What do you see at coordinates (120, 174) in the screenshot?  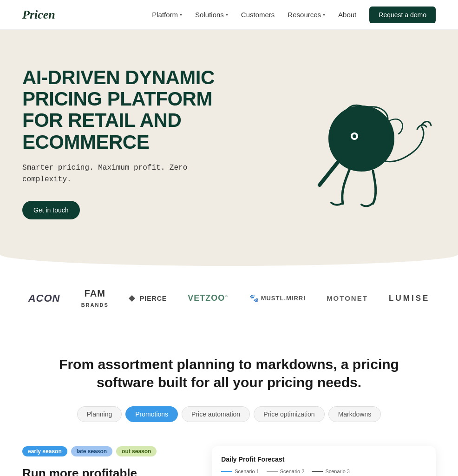 I see `hero-subtitle: Smarter pricing. Maximum profit. Zero co…` at bounding box center [120, 174].